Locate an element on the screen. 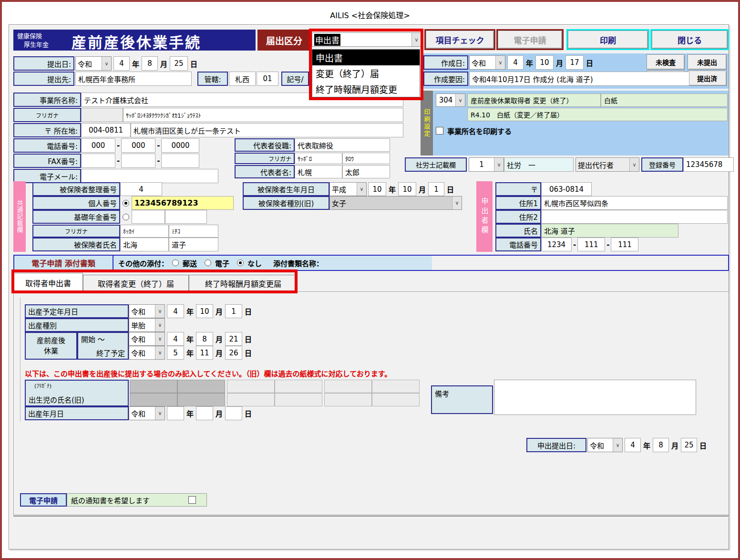 The image size is (740, 560). insured-kana-mei-input: ﾐﾁｺ is located at coordinates (194, 231).